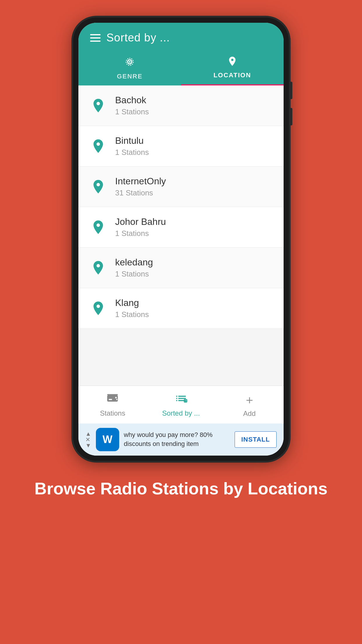 The height and width of the screenshot is (644, 362). I want to click on tab-bar: GENRE LOCATION, so click(181, 65).